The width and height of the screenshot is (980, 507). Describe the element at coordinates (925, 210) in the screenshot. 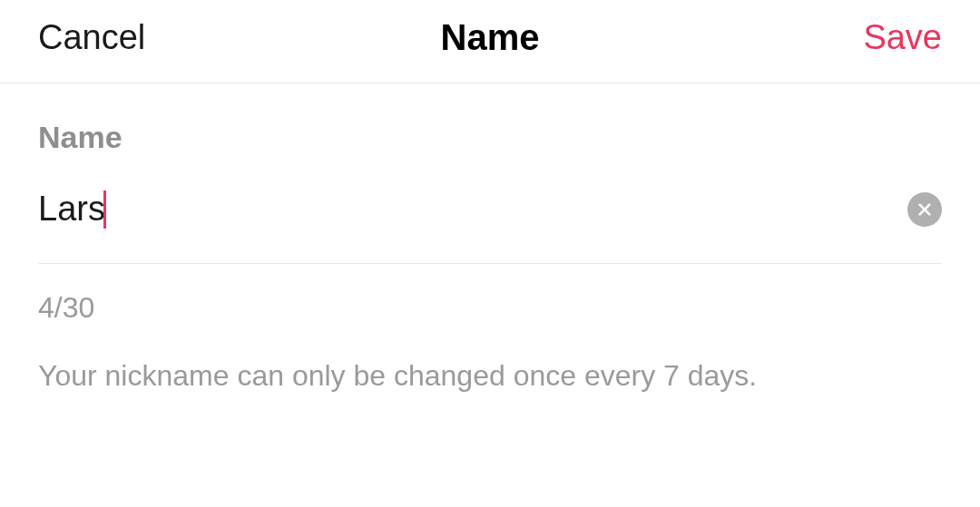

I see `close-icon` at that location.